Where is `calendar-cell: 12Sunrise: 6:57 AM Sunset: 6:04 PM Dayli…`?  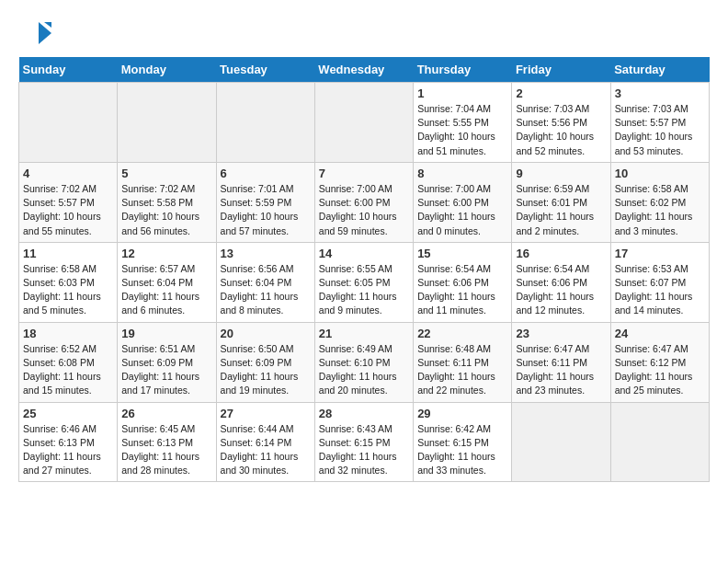 calendar-cell: 12Sunrise: 6:57 AM Sunset: 6:04 PM Dayli… is located at coordinates (167, 282).